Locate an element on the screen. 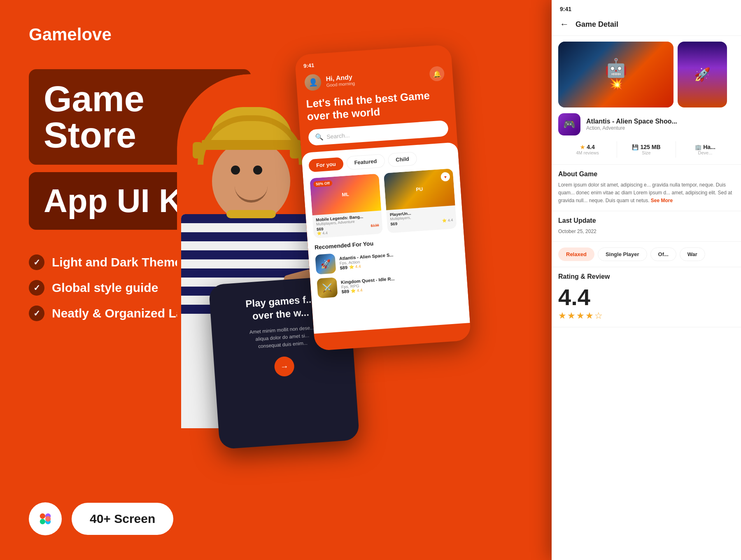 The height and width of the screenshot is (560, 741). phone-game-img-1: ML is located at coordinates (345, 194).